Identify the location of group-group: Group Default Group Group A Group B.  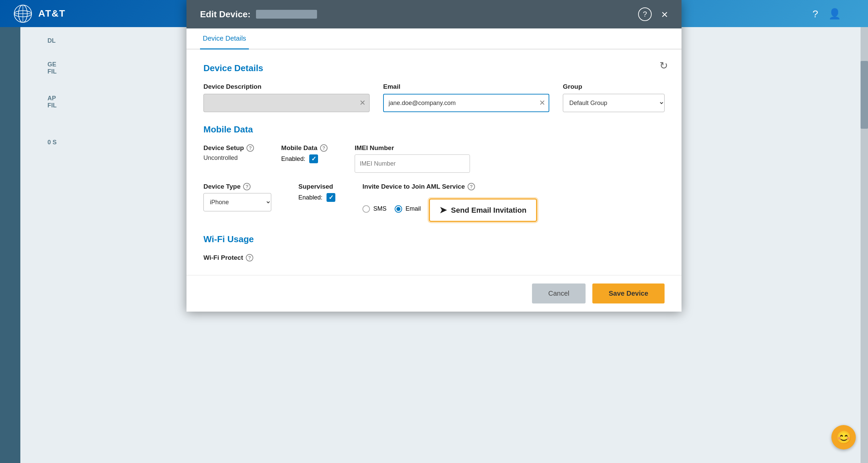
(614, 98).